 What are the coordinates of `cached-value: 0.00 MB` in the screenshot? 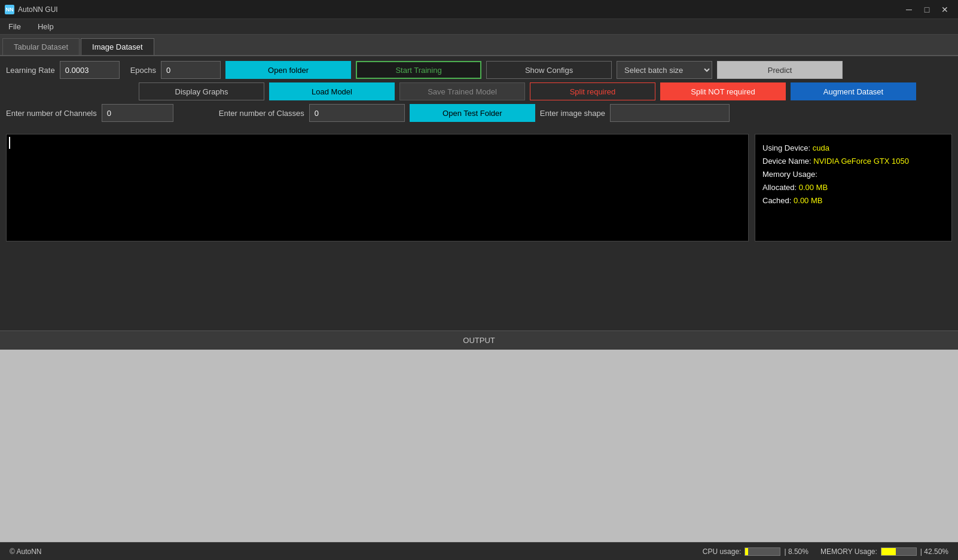 It's located at (808, 201).